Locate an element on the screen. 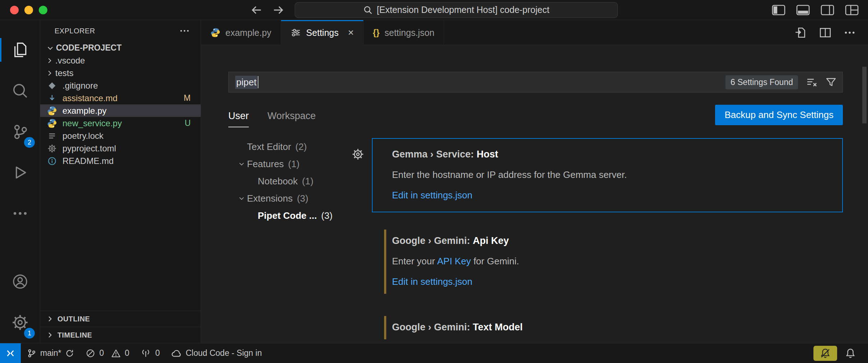 The height and width of the screenshot is (363, 868). tree-item-file-selected: example.py is located at coordinates (121, 110).